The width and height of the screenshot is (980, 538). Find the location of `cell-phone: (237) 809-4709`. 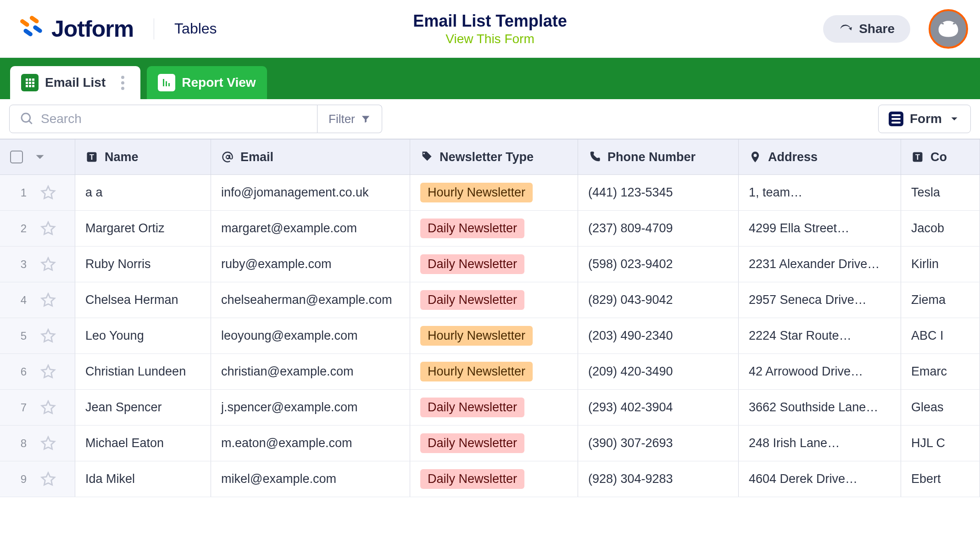

cell-phone: (237) 809-4709 is located at coordinates (658, 229).